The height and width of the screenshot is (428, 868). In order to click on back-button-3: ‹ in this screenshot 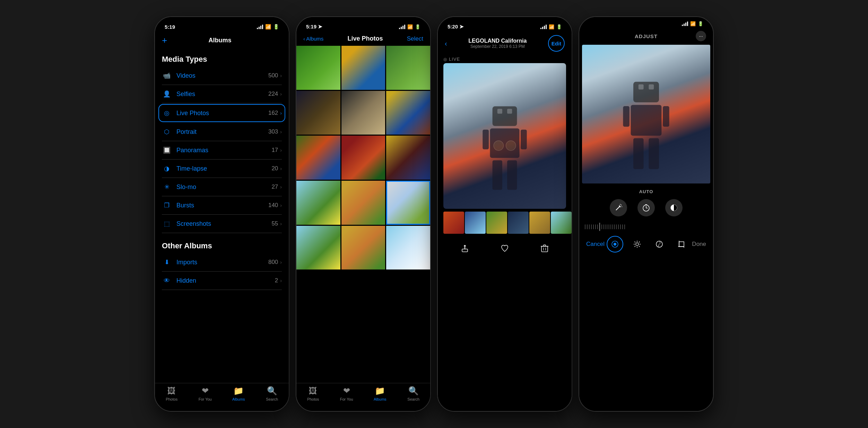, I will do `click(446, 44)`.